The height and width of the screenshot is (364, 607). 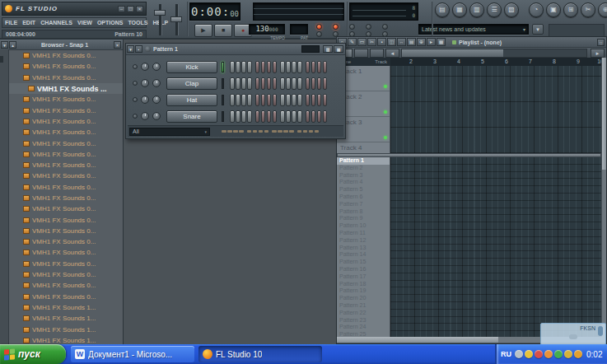 What do you see at coordinates (588, 10) in the screenshot?
I see `cut-button: ✂` at bounding box center [588, 10].